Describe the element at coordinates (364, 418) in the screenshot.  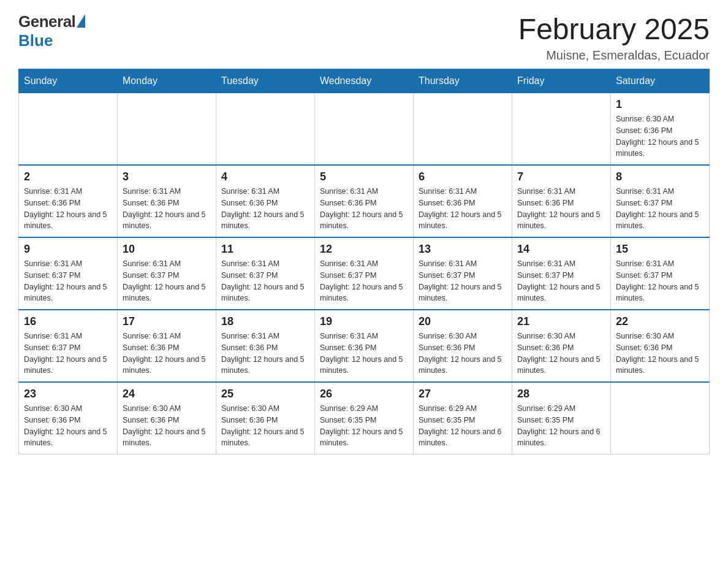
I see `calendar-week-row: 23Sunrise: 6:30 AM Sunset: 6:36 PM Dayli…` at that location.